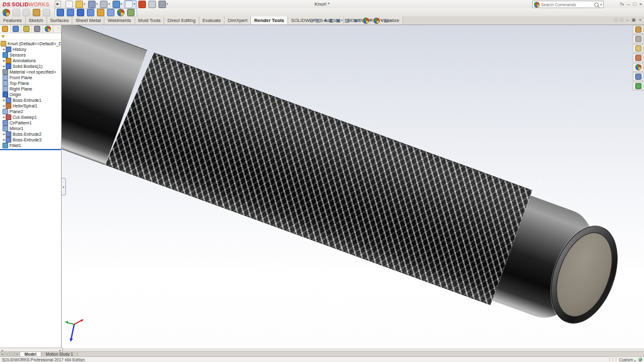 Image resolution: width=644 pixels, height=362 pixels. What do you see at coordinates (16, 29) in the screenshot?
I see `propertymanager-tab` at bounding box center [16, 29].